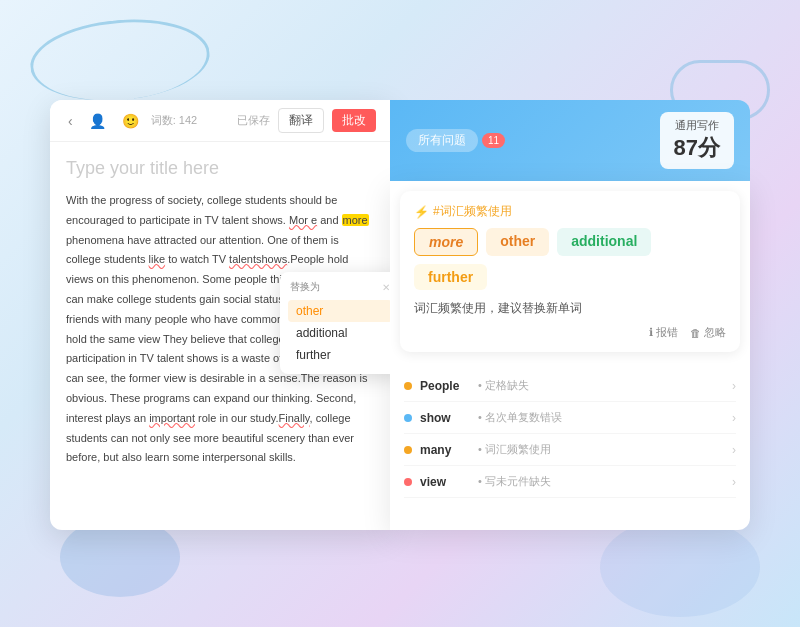  Describe the element at coordinates (301, 120) in the screenshot. I see `translate-button: 翻译` at that location.